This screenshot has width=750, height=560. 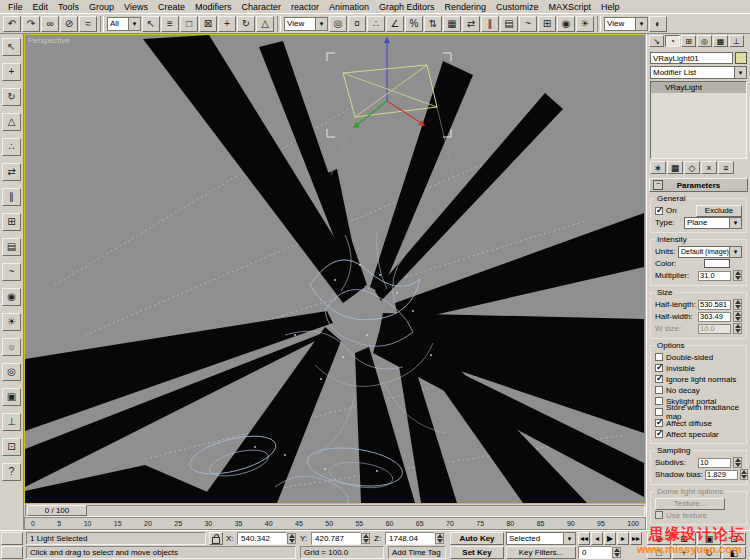 I want to click on mirror-icon: ⇄, so click(x=471, y=24).